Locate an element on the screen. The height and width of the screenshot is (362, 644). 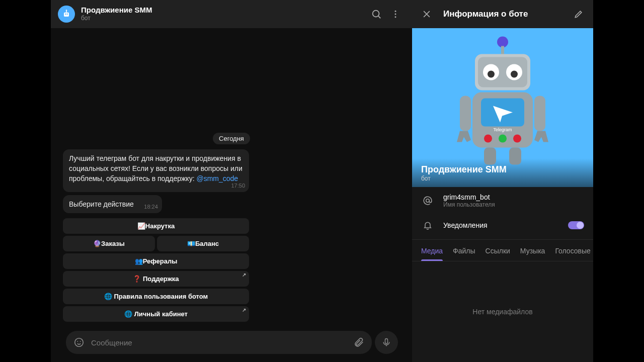
message-placeholder: Сообщение is located at coordinates (221, 343).